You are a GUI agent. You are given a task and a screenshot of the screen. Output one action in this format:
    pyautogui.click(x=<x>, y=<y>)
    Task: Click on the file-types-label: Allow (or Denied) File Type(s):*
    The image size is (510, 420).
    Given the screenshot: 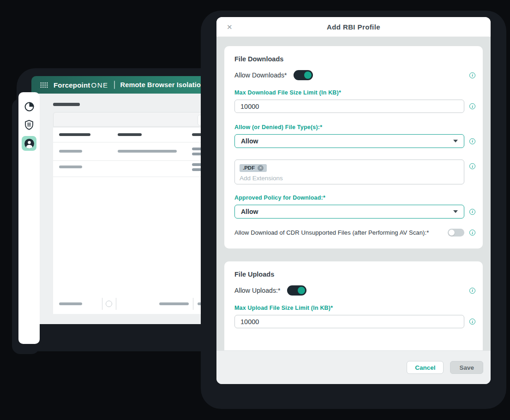 What is the action you would take?
    pyautogui.click(x=355, y=127)
    